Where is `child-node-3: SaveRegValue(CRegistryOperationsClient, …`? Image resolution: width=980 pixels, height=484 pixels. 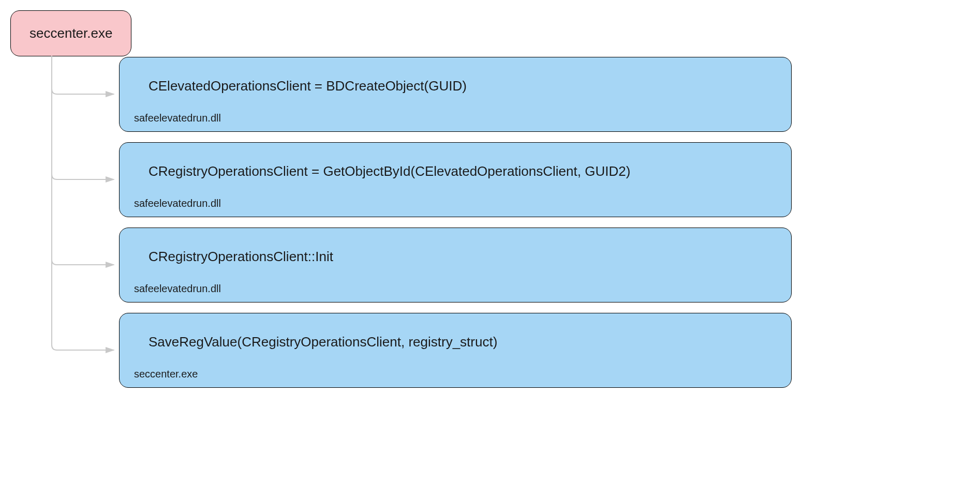 child-node-3: SaveRegValue(CRegistryOperationsClient, … is located at coordinates (455, 351).